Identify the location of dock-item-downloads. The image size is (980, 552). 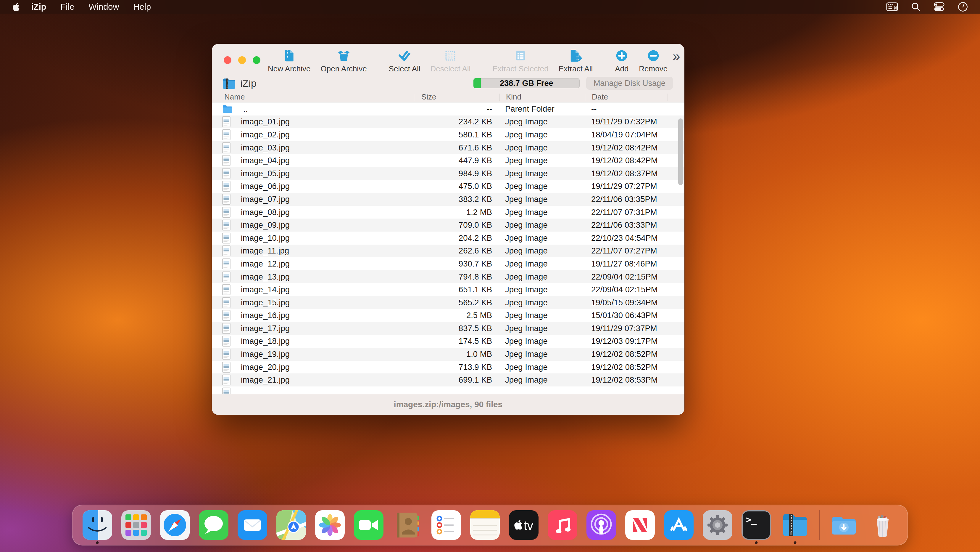
(844, 525).